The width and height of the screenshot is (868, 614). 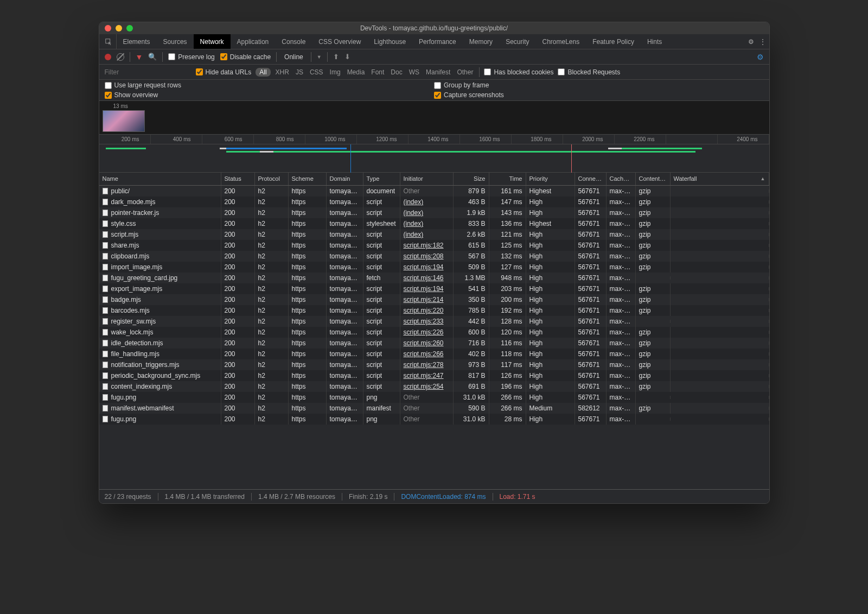 What do you see at coordinates (561, 41) in the screenshot?
I see `tab-chromelens: ChromeLens` at bounding box center [561, 41].